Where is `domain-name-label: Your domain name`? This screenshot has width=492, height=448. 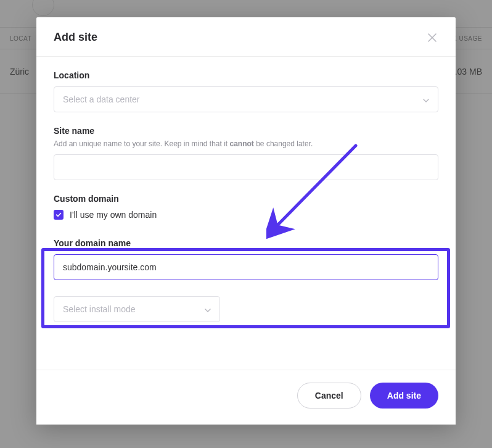
domain-name-label: Your domain name is located at coordinates (246, 243).